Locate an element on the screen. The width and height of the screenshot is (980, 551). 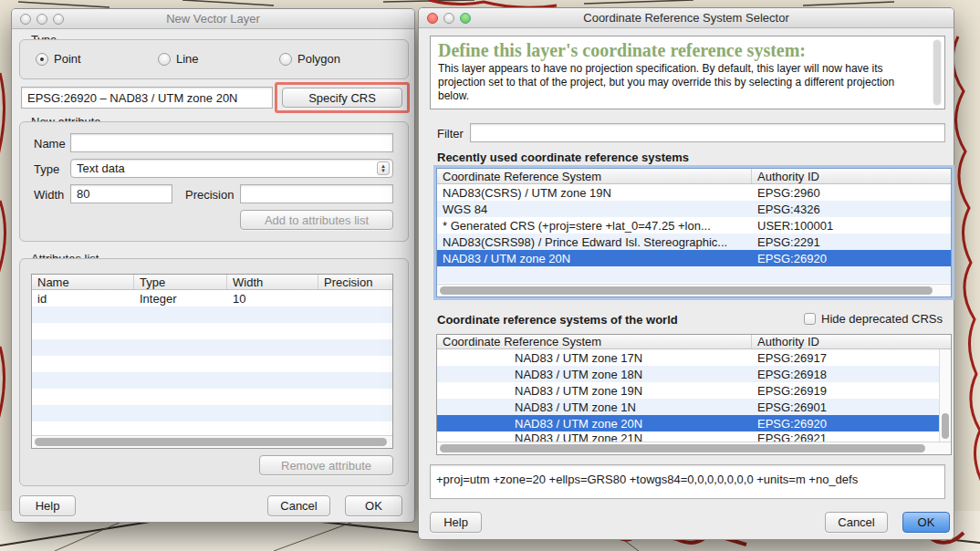
recent-crs-table: Coordinate Reference System Authority ID… is located at coordinates (693, 233).